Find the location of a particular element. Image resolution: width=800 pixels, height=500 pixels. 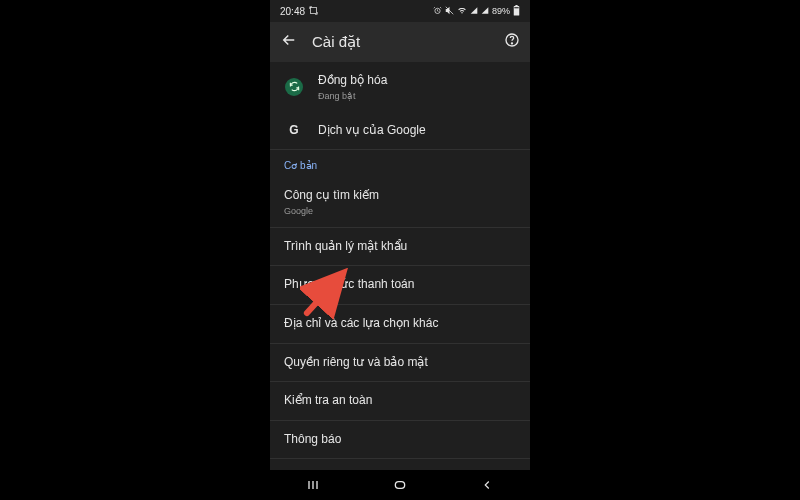

status-time: 20:48 is located at coordinates (292, 12).